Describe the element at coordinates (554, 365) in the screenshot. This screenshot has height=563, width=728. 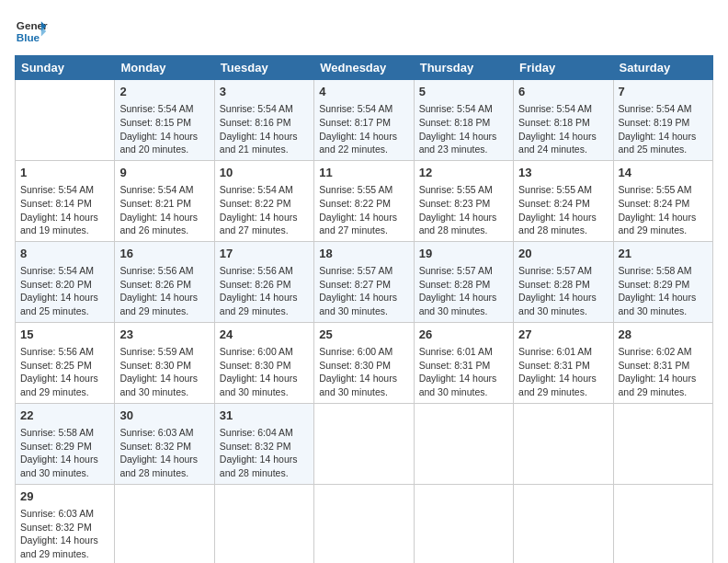
I see `sunset-text: Sunset: 8:31 PM` at that location.